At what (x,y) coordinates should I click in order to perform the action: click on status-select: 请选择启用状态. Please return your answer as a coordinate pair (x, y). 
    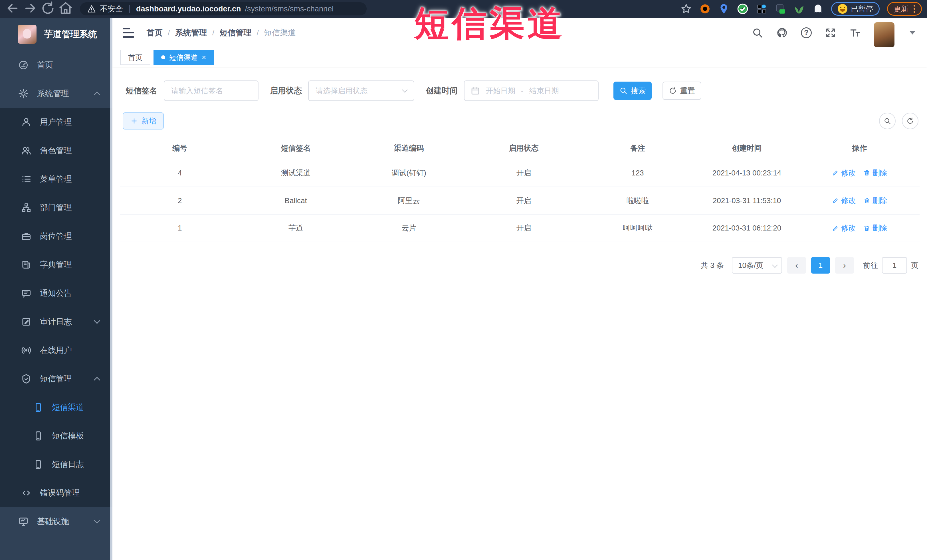
    Looking at the image, I should click on (361, 91).